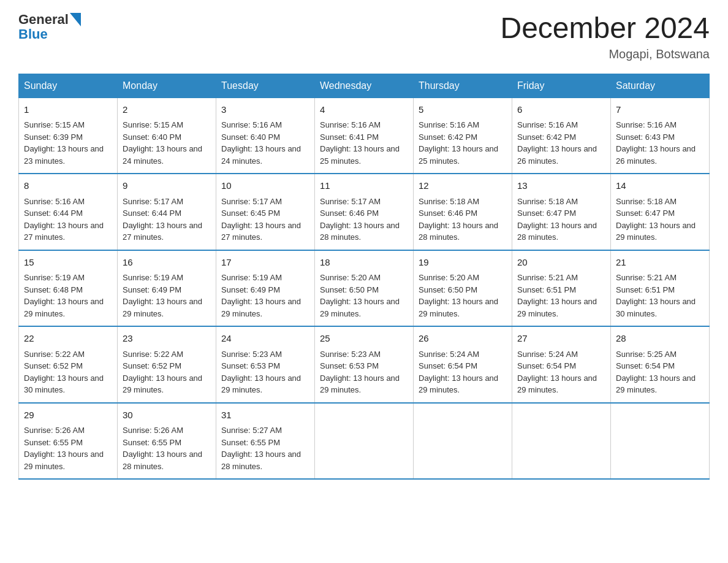 The width and height of the screenshot is (728, 563). What do you see at coordinates (69, 136) in the screenshot?
I see `calendar-cell: 1 Sunrise: 5:15 AMSunset: 6:39 PMDayligh…` at bounding box center [69, 136].